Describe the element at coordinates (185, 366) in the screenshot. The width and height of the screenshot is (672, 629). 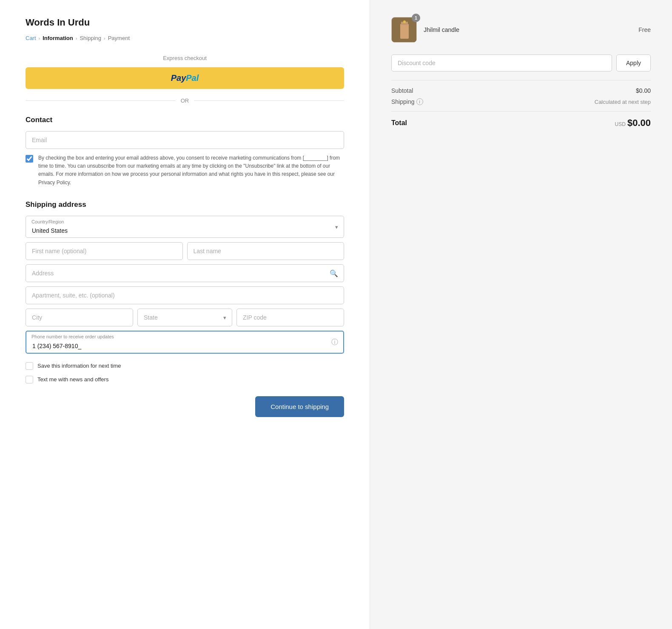
I see `save-info-row: Save this information for next time` at that location.